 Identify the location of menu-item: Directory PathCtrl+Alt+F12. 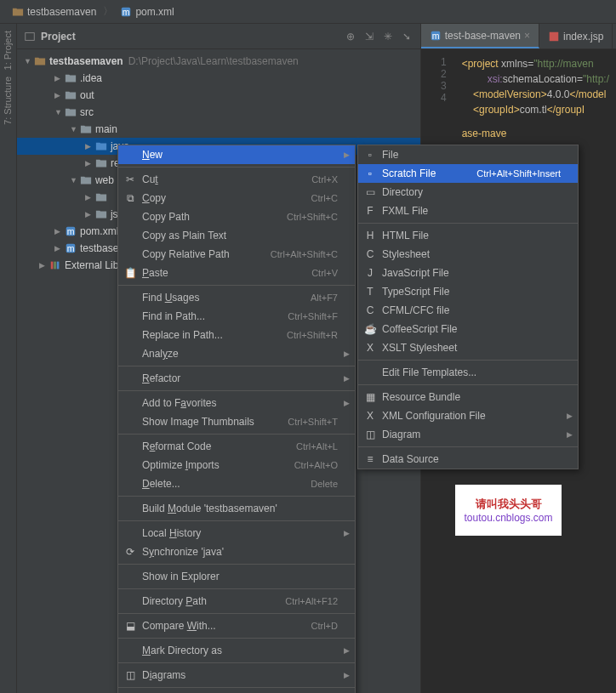
(237, 601).